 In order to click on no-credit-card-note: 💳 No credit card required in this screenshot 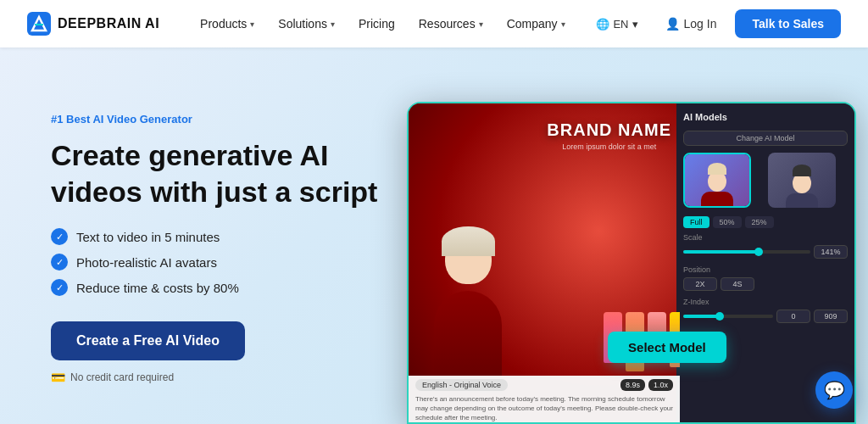, I will do `click(216, 377)`.